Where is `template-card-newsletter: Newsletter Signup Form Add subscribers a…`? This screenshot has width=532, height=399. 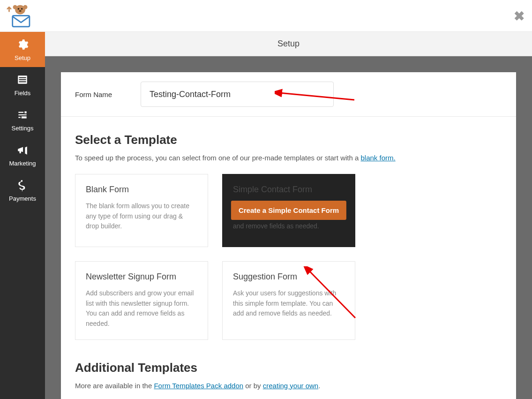 template-card-newsletter: Newsletter Signup Form Add subscribers a… is located at coordinates (142, 301).